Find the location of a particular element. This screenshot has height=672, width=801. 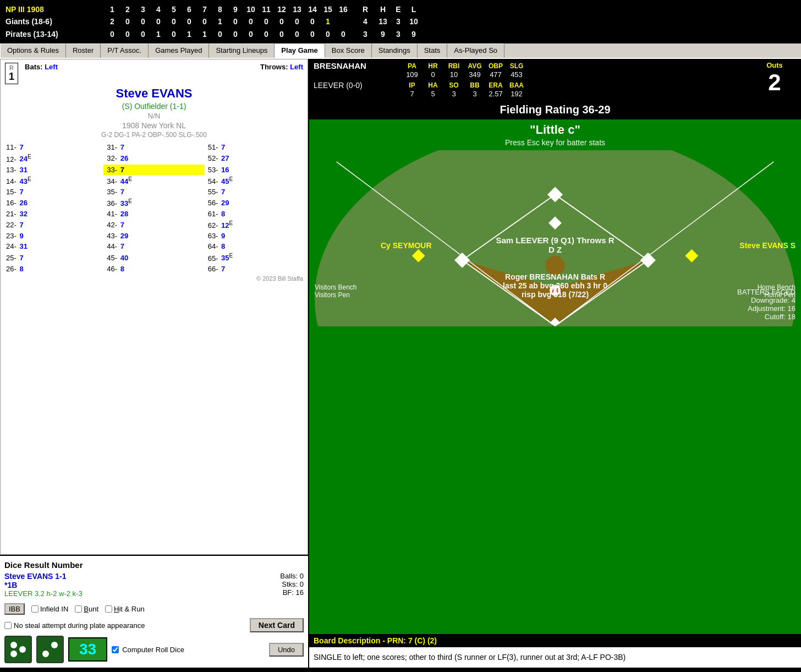

tab-standings: Standings is located at coordinates (395, 51).